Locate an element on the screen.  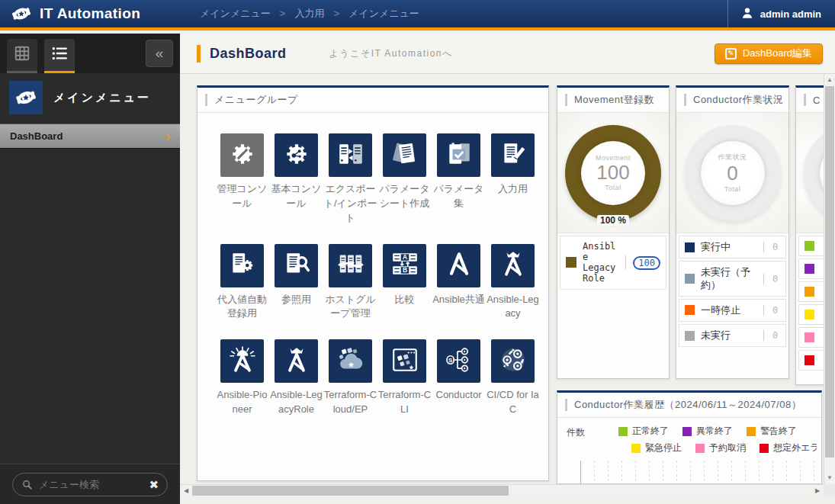
sidebar-menu-header: メインメニュー is located at coordinates (90, 98).